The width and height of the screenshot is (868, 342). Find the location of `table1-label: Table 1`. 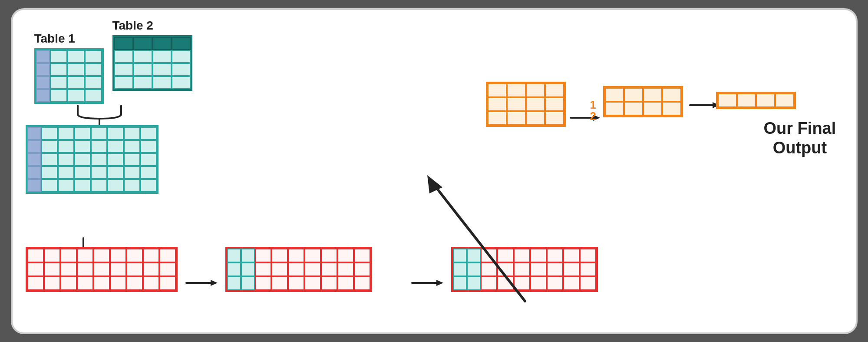

table1-label: Table 1 is located at coordinates (69, 39).